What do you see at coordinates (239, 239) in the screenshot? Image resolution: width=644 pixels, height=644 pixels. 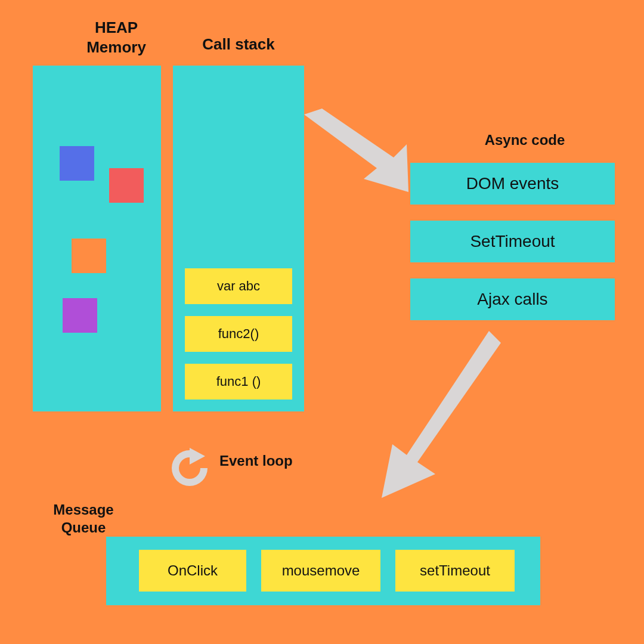 I see `call-stack-panel: var abc func2() func1 ()` at bounding box center [239, 239].